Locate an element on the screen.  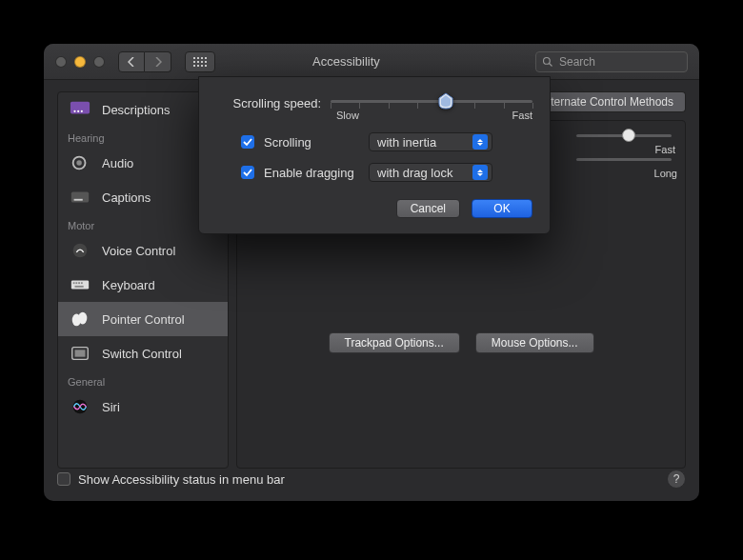
slider-max-label: Long is located at coordinates (666, 173).